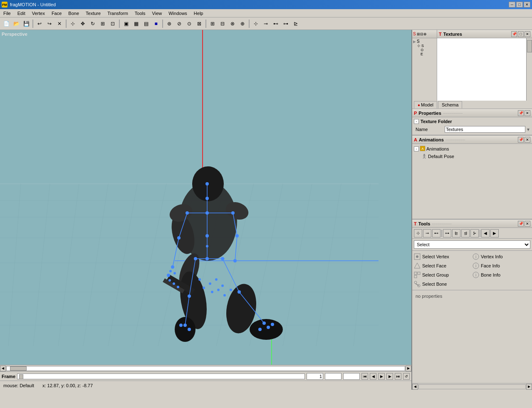 The width and height of the screenshot is (532, 408). What do you see at coordinates (73, 24) in the screenshot?
I see `select-button: ⊹` at bounding box center [73, 24].